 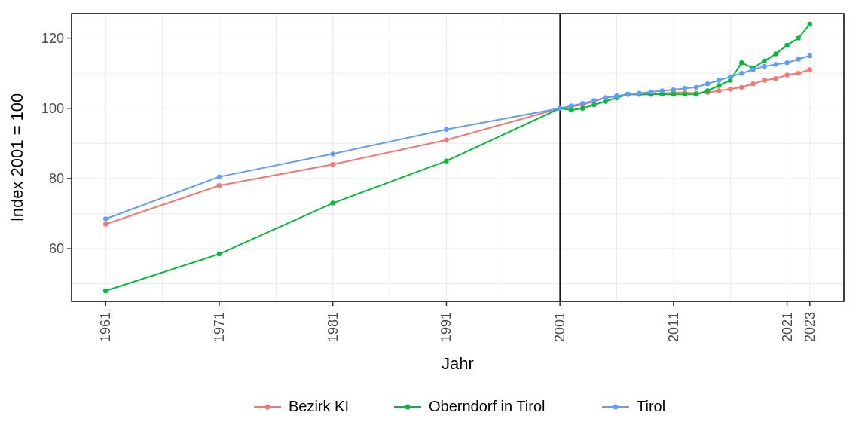 What do you see at coordinates (53, 108) in the screenshot?
I see `y-tick-label: 100` at bounding box center [53, 108].